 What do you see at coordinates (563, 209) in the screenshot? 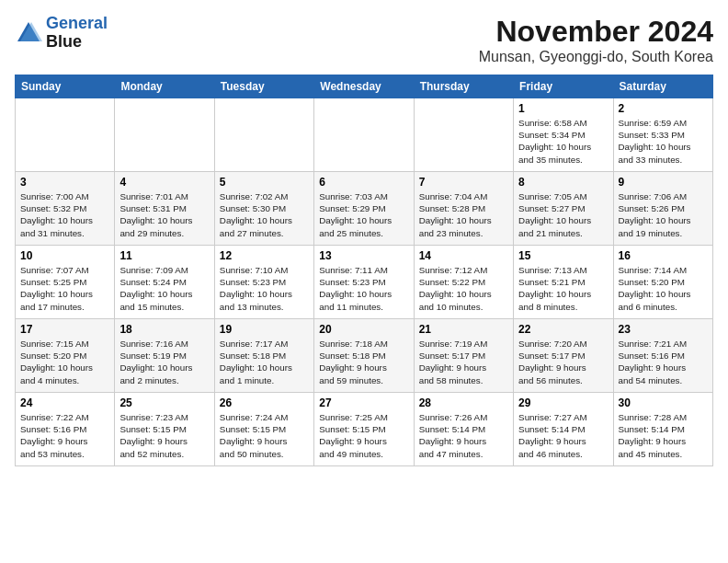
I see `calendar-cell: 8Sunrise: 7:05 AMSunset: 5:27 PMDaylight…` at bounding box center [563, 209].